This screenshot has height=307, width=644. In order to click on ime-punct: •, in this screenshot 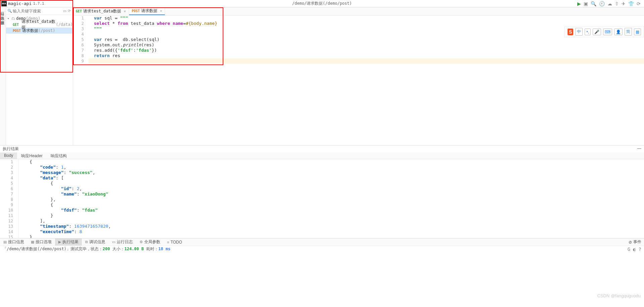, I will do `click(588, 32)`.